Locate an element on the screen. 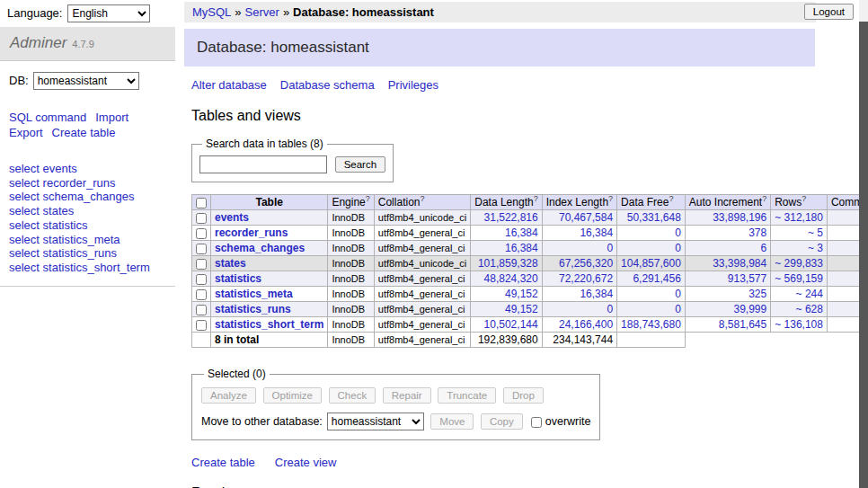 The image size is (868, 488). sidebar-item-select-schema-changes: select schema_changes is located at coordinates (88, 197).